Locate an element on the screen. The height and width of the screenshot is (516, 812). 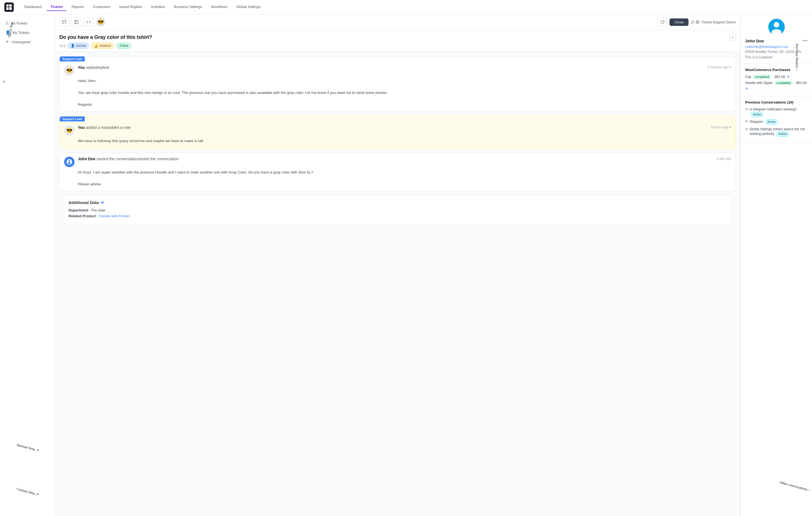
purchase-product-1: Cap is located at coordinates (748, 77).